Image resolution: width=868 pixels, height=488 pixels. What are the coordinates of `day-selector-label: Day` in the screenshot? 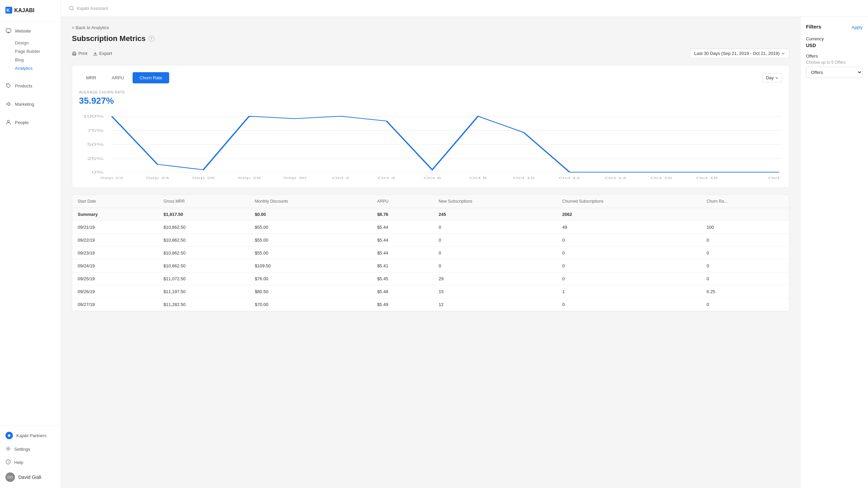 It's located at (770, 78).